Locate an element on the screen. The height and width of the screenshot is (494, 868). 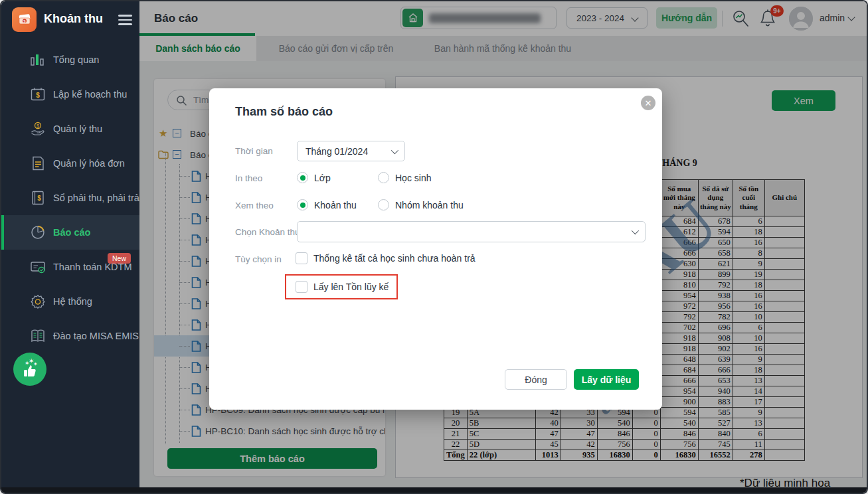
radio-print-by-student-label: Học sinh is located at coordinates (413, 178).